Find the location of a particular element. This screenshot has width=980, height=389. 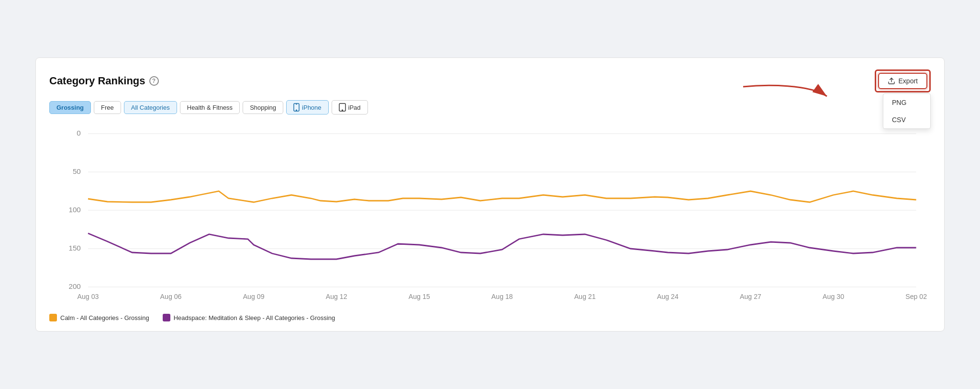

svg-text: Aug 30 is located at coordinates (834, 297).